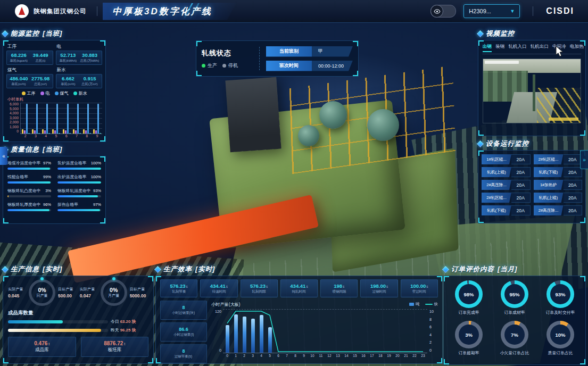 The image size is (588, 366). What do you see at coordinates (78, 269) in the screenshot?
I see `panel-header: 生产信息 [实时]` at bounding box center [78, 269].